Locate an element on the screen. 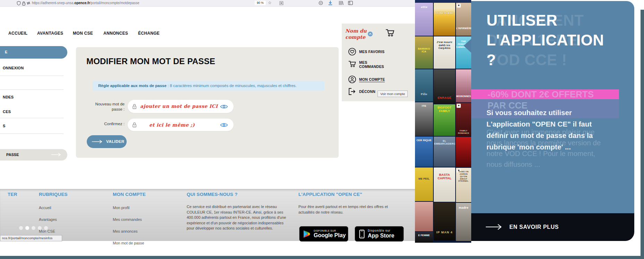  sidebar-toggle-icon is located at coordinates (350, 3).